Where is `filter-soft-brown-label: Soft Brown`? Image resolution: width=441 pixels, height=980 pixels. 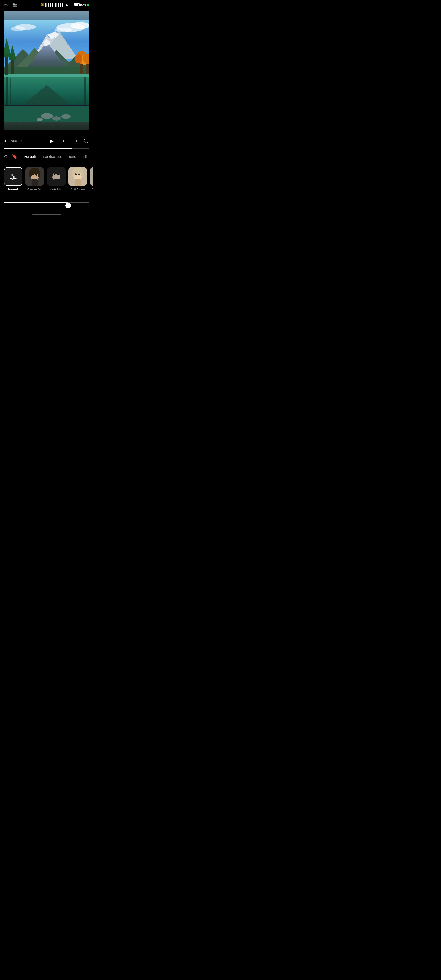 filter-soft-brown-label: Soft Brown is located at coordinates (78, 189).